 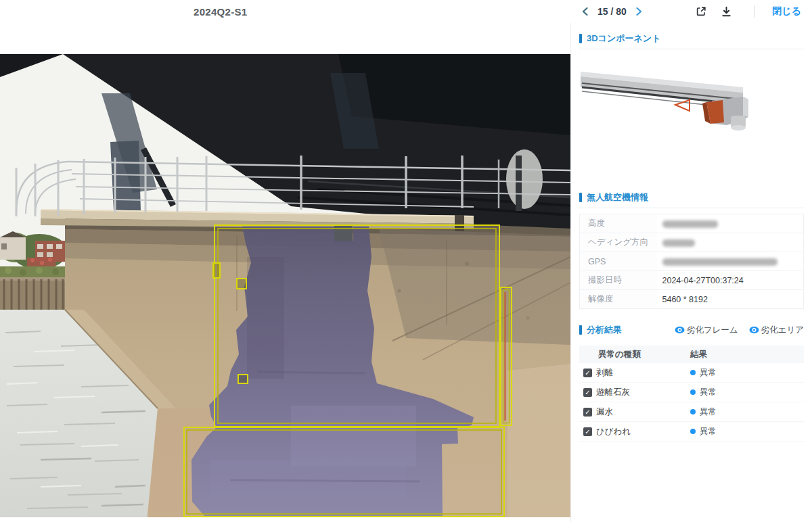 What do you see at coordinates (692, 392) in the screenshot?
I see `table-row: ✓遊離石灰 異常` at bounding box center [692, 392].